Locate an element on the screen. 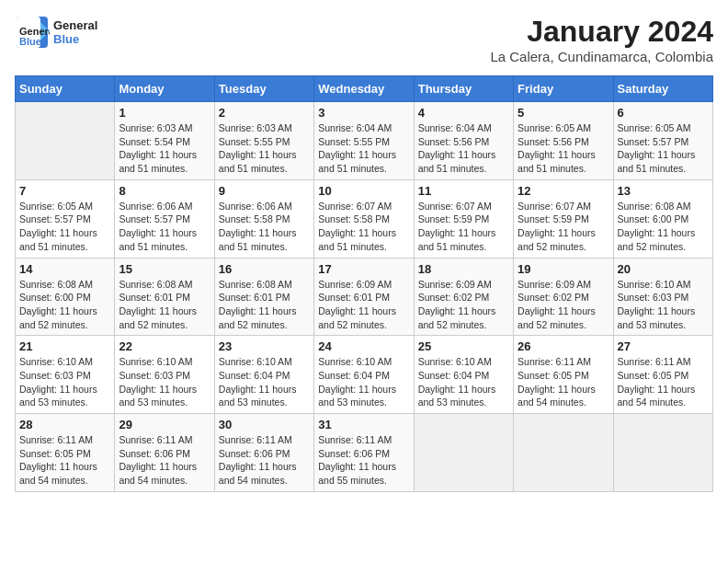  calendar-cell: 16Sunrise: 6:08 AMSunset: 6:01 PMDayligh… is located at coordinates (264, 296).